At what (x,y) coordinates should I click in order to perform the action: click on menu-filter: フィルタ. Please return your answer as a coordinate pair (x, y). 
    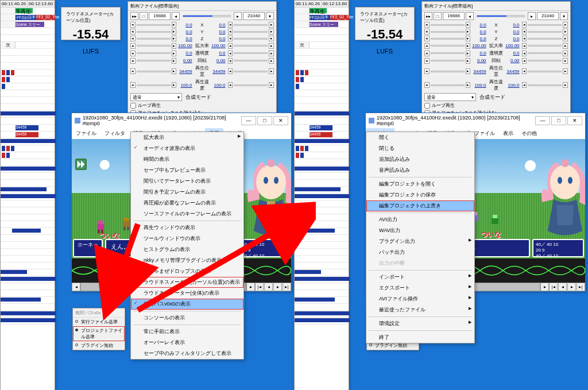
    Looking at the image, I should click on (115, 133).